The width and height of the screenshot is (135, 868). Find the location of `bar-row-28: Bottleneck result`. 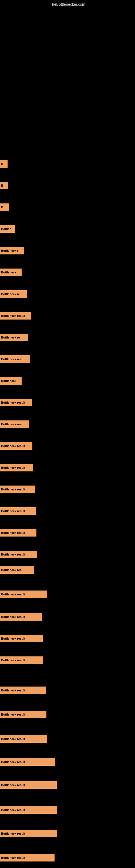

bar-row-28: Bottleneck result is located at coordinates (28, 785).